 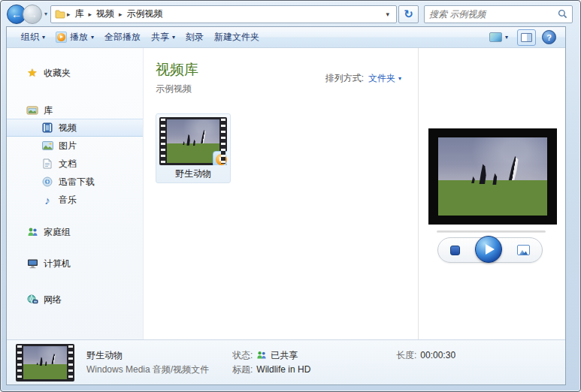 I want to click on address-history-dropdown: ▾, so click(x=388, y=14).